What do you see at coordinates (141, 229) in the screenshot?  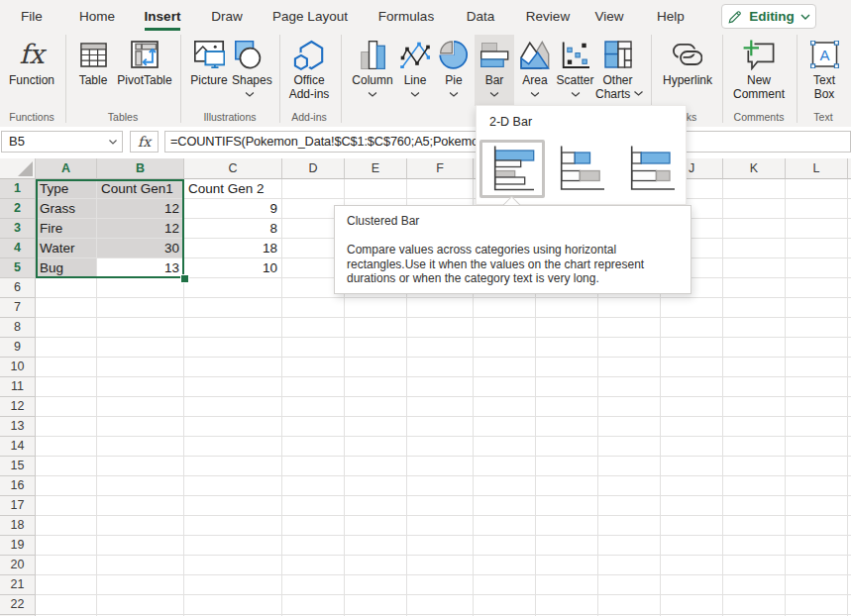 I see `cell-B3: 12` at bounding box center [141, 229].